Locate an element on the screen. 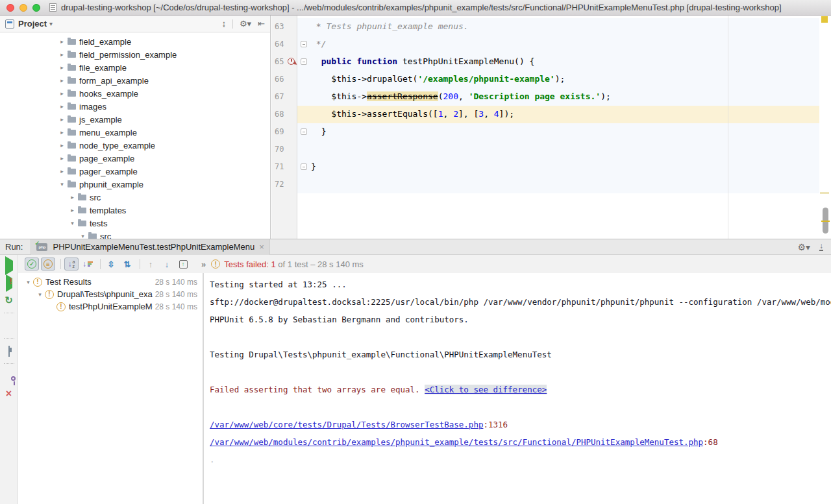 The width and height of the screenshot is (831, 504). project-tree-item-phpunit_example: ▾phpunit_example is located at coordinates (135, 184).